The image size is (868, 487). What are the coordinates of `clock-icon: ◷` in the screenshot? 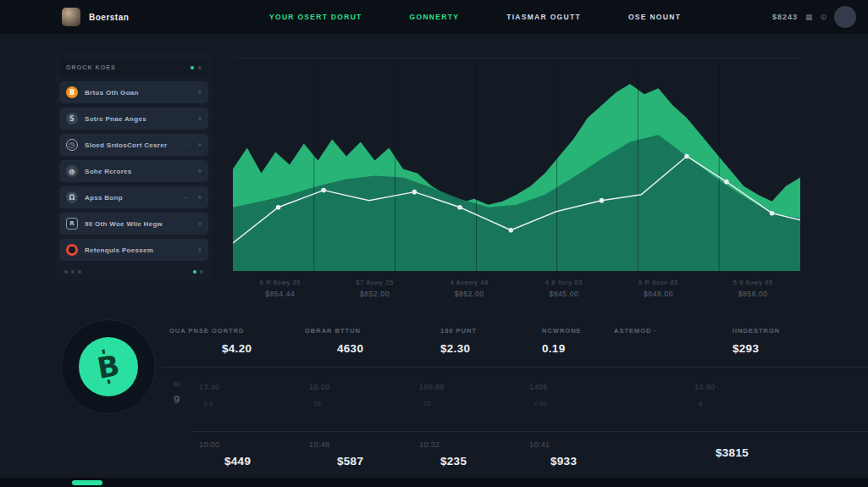 It's located at (72, 145).